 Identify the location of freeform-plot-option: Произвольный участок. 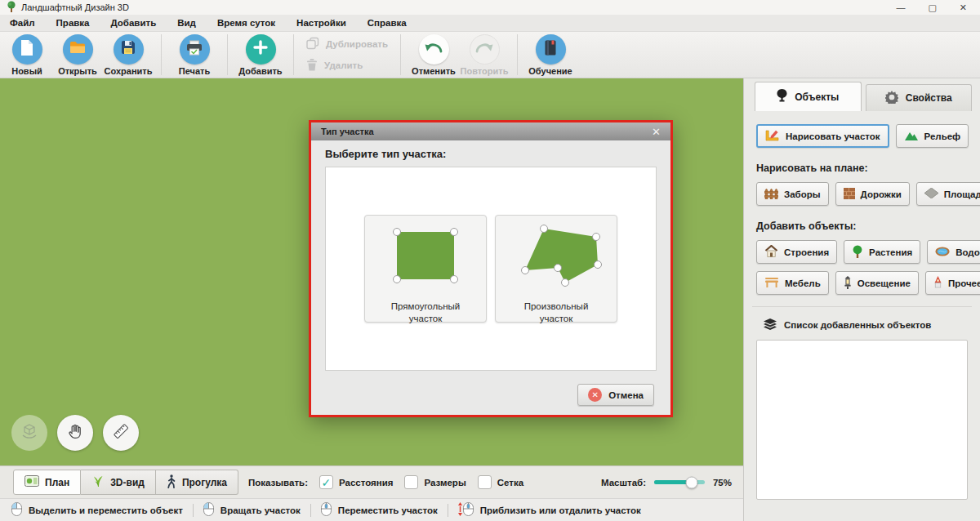
(556, 269).